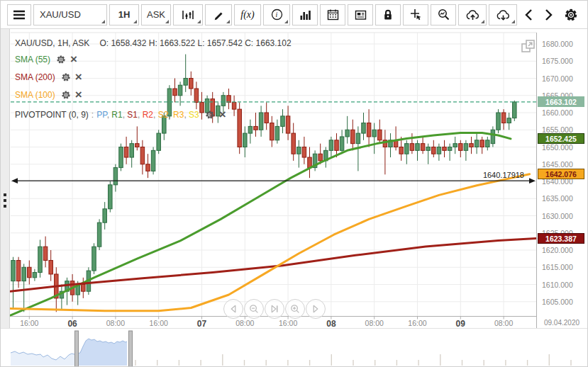 The image size is (588, 367). What do you see at coordinates (331, 324) in the screenshot?
I see `time-tick-label: 08` at bounding box center [331, 324].